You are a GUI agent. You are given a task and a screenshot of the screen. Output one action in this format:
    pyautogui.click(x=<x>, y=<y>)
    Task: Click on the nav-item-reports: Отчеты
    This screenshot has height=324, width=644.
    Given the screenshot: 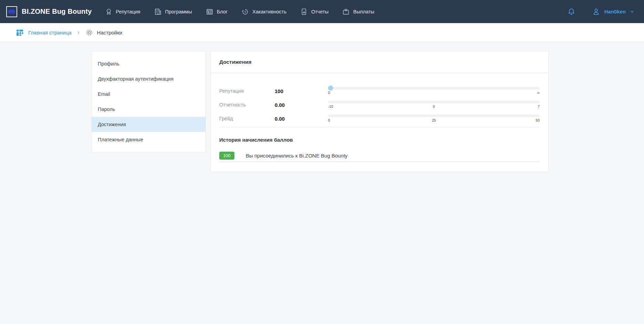 What is the action you would take?
    pyautogui.click(x=314, y=12)
    